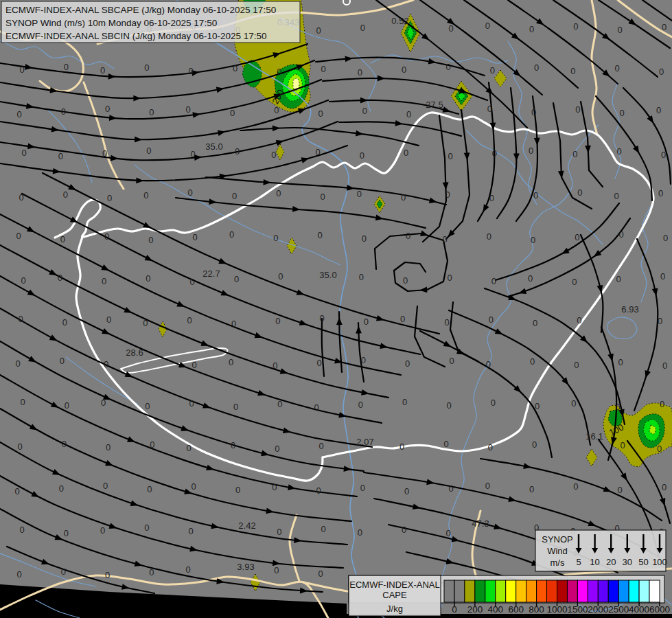 The width and height of the screenshot is (672, 618). I want to click on cape-scale-tick-label: 2500, so click(618, 610).